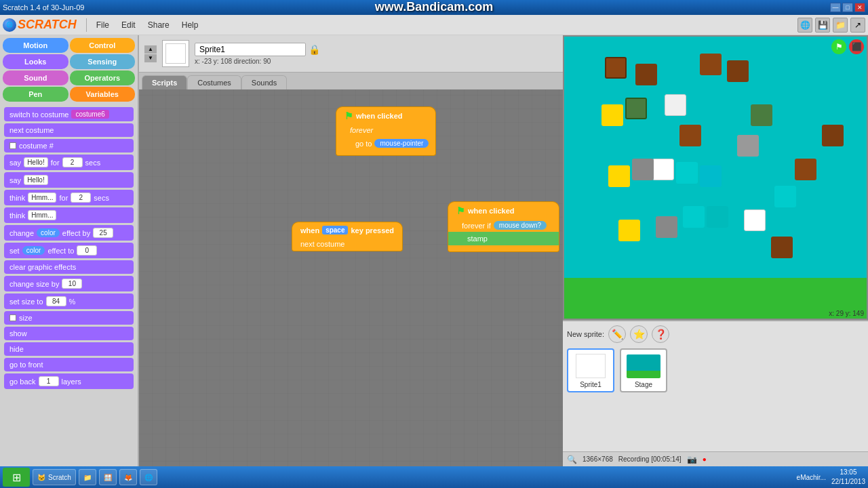  Describe the element at coordinates (848, 7) in the screenshot. I see `maximize-btn: □` at that location.